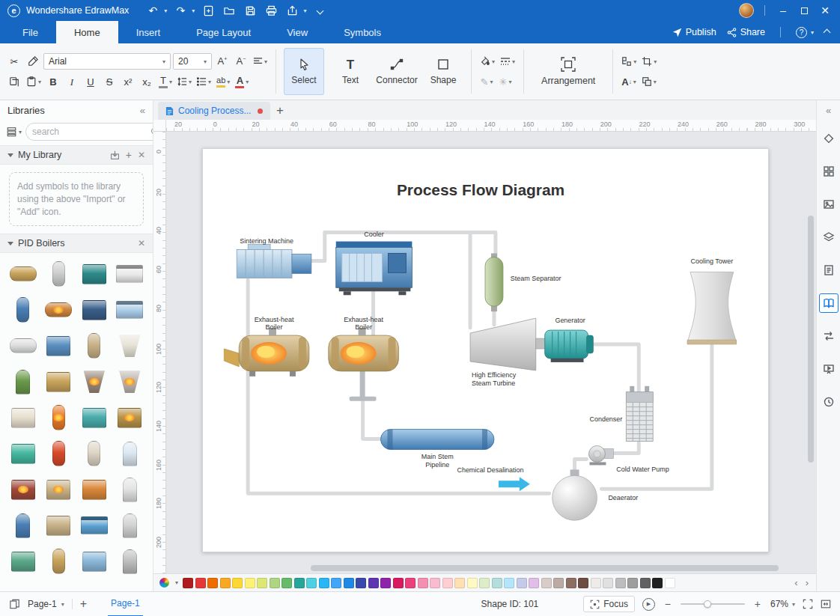  What do you see at coordinates (165, 82) in the screenshot?
I see `text-style-button: T▾` at bounding box center [165, 82].